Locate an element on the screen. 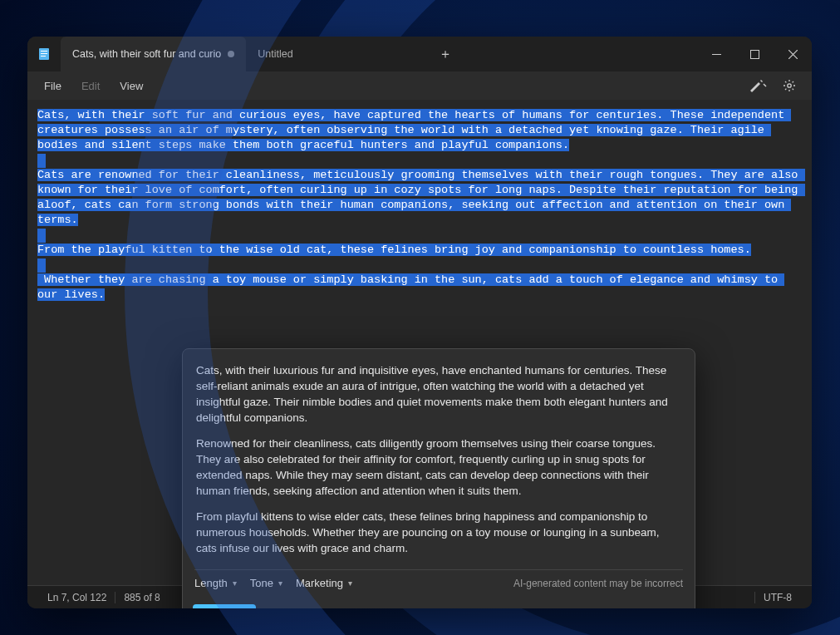  ai-actions-row: Replace 1 of 3 ✦ 40 is located at coordinates (439, 603).